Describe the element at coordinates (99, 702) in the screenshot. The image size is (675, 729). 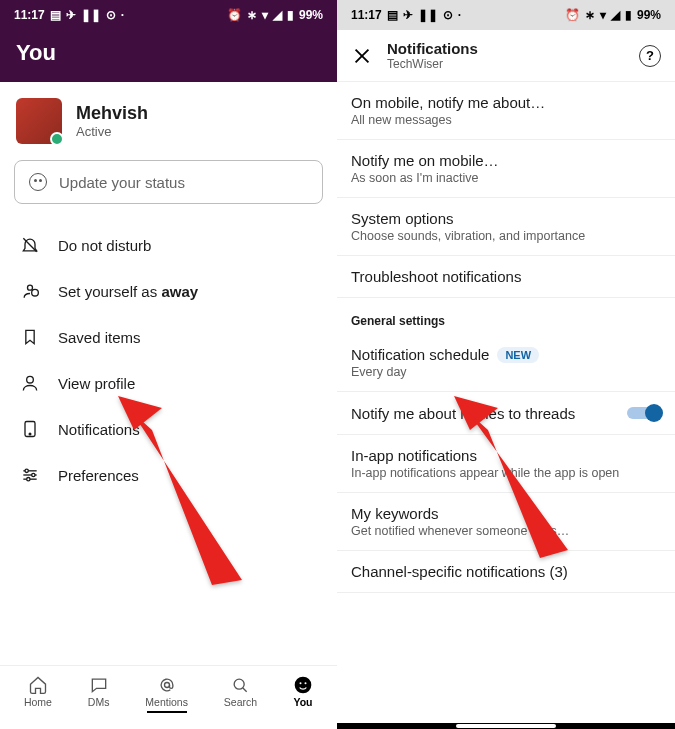
I see `tab-label: DMs` at that location.